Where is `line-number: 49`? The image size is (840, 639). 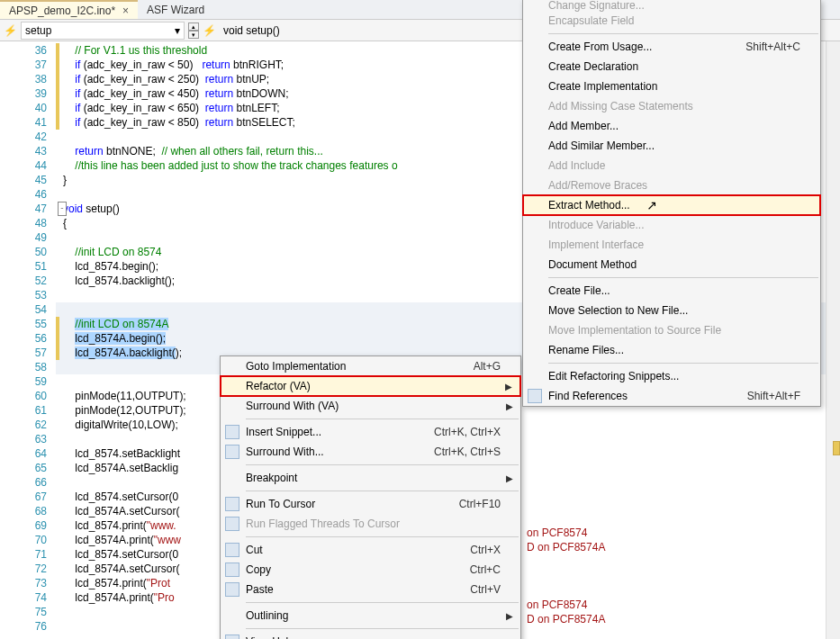
line-number: 49 is located at coordinates (23, 238).